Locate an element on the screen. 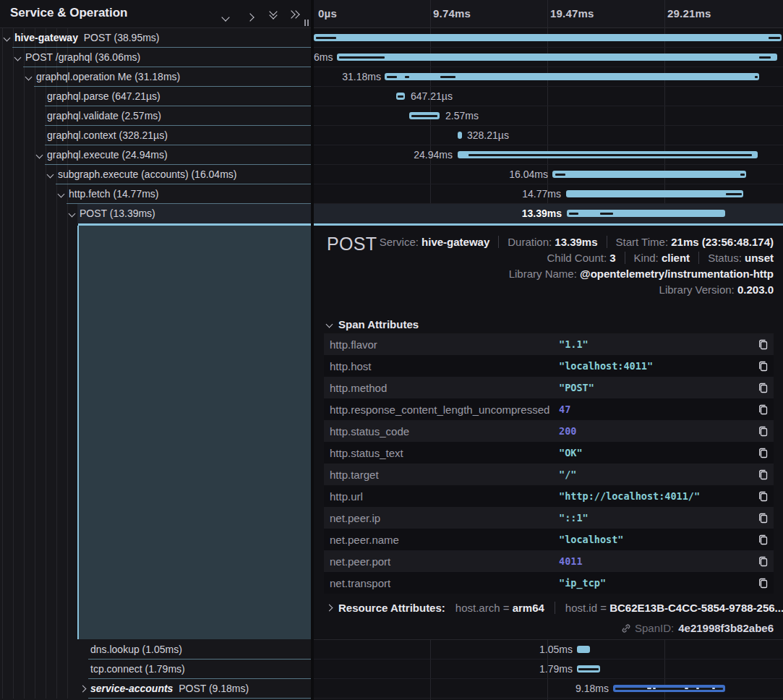 The image size is (783, 700). attribute-value: "POST" is located at coordinates (655, 388).